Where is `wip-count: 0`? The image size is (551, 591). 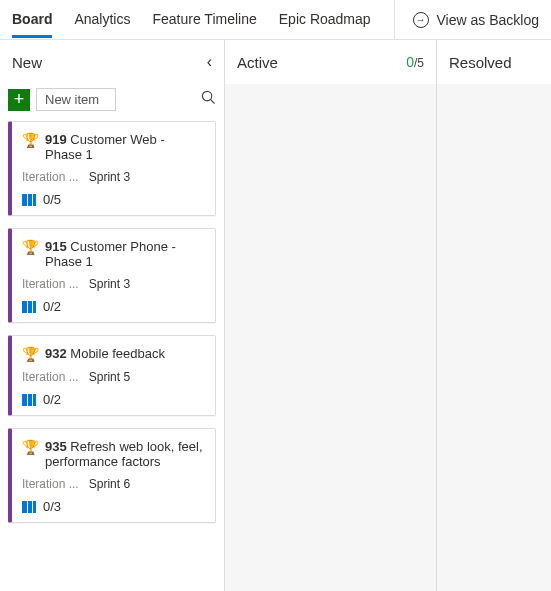 wip-count: 0 is located at coordinates (410, 62).